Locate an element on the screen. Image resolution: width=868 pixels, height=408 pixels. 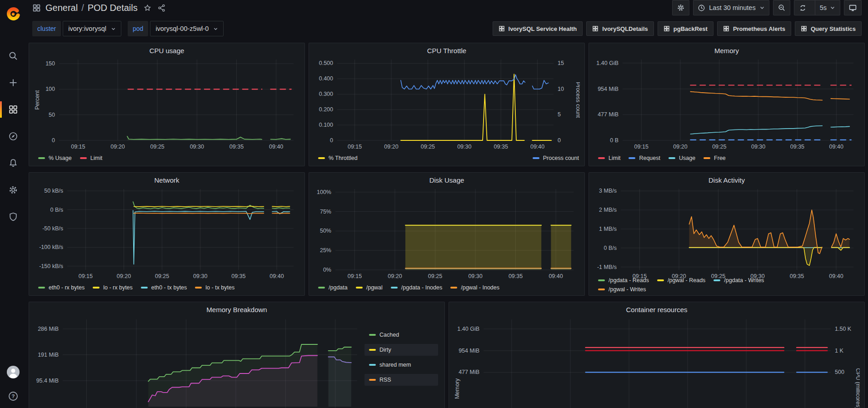
dashboard-link-prometheus-alerts: Prometheus Alerts is located at coordinates (754, 29).